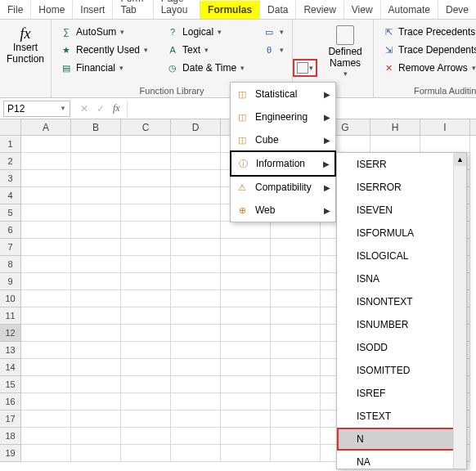 The image size is (476, 471). Describe the element at coordinates (196, 128) in the screenshot. I see `column-header: D` at that location.